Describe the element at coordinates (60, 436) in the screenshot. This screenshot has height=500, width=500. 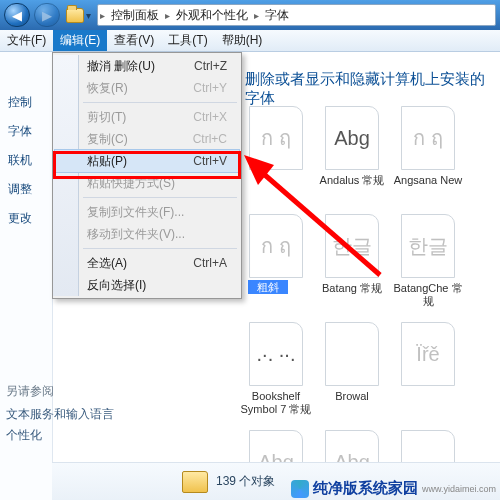
I see `related-link-personalize: 个性化` at that location.